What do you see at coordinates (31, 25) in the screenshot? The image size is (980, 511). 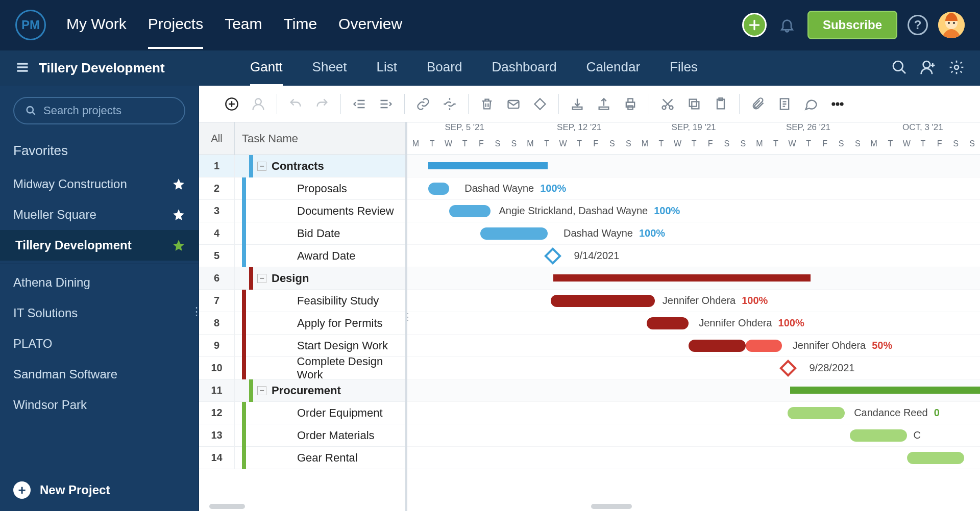 I see `logo: PM` at bounding box center [31, 25].